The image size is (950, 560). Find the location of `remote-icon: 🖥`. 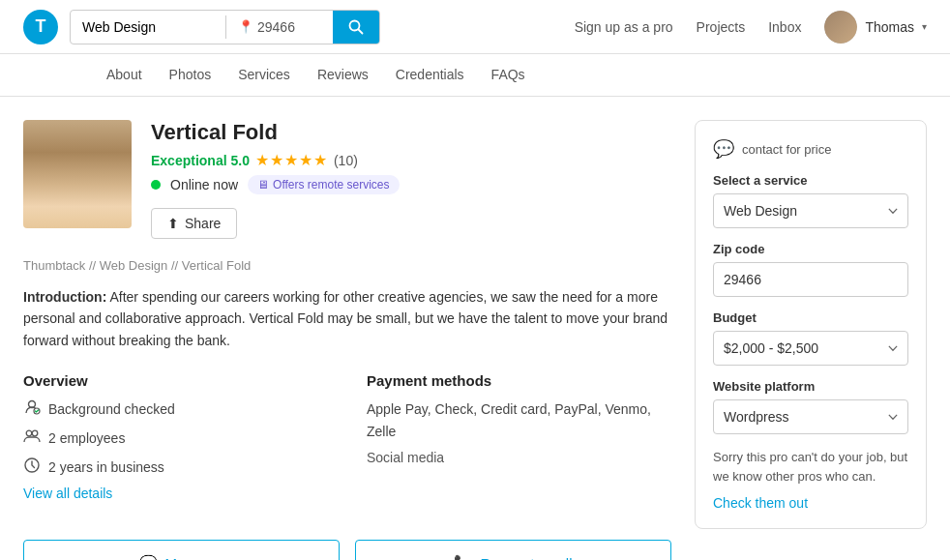

remote-icon: 🖥 is located at coordinates (263, 185).